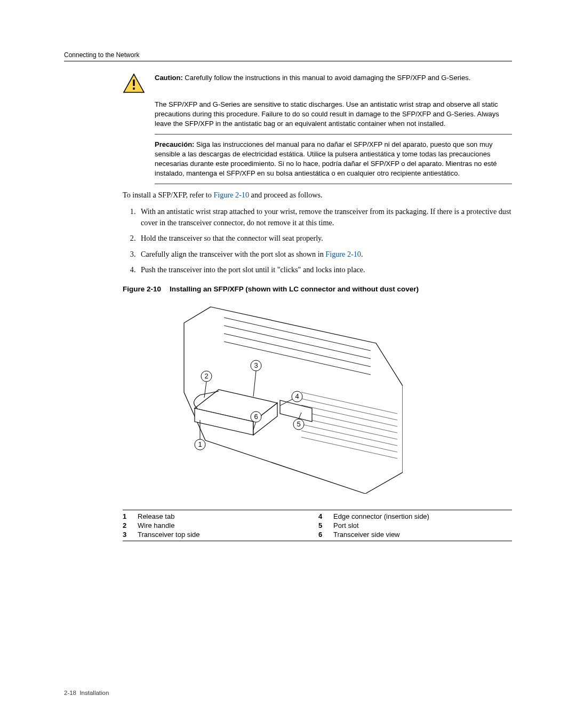 Image resolution: width=576 pixels, height=728 pixels. What do you see at coordinates (333, 184) in the screenshot?
I see `caution-end-rule` at bounding box center [333, 184].